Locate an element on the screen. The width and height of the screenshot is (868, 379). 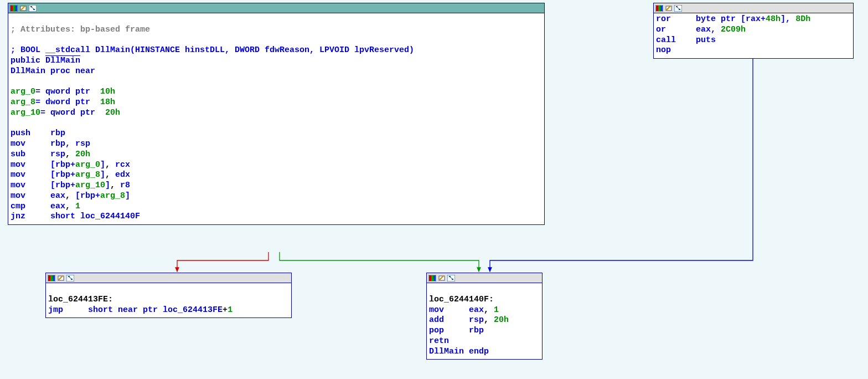
ref-arg8: arg_8 is located at coordinates (87, 175).